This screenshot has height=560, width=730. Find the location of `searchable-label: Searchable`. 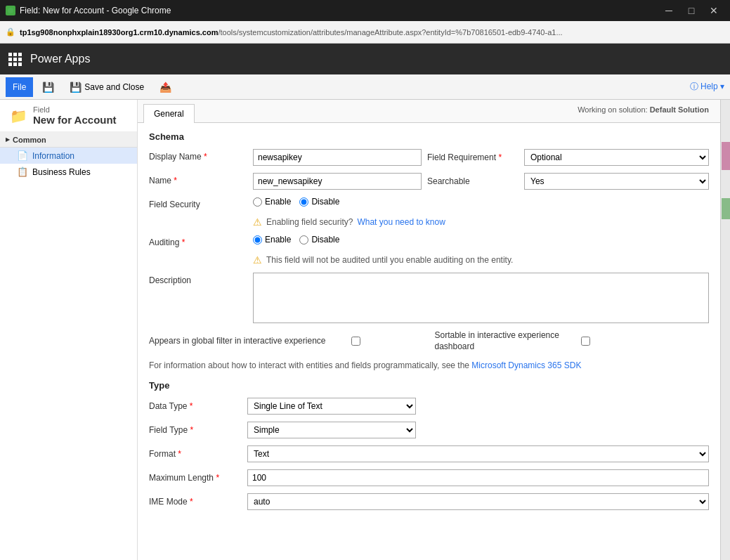

searchable-label: Searchable is located at coordinates (473, 181).